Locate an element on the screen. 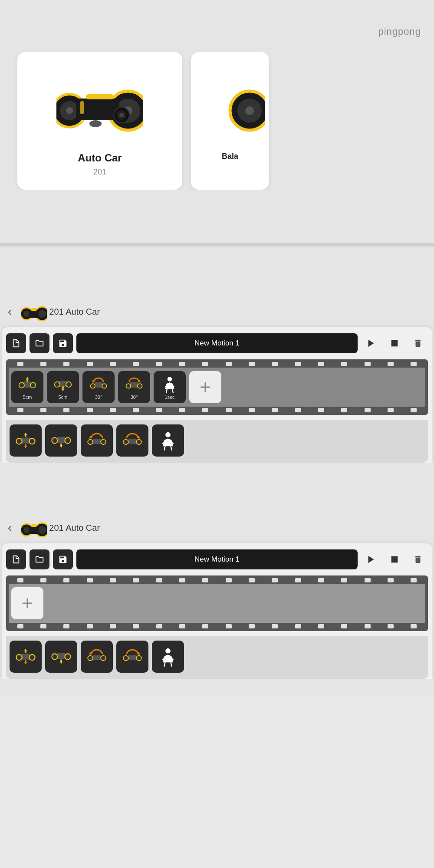 This screenshot has width=434, height=868. action-rotate-right-1: 30° is located at coordinates (134, 387).